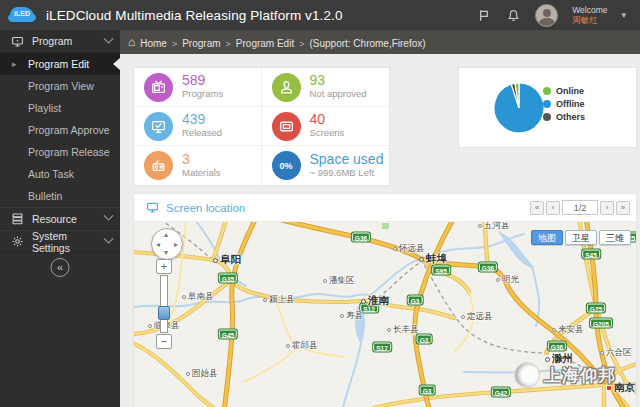 This screenshot has width=640, height=407. I want to click on sidebar-item-playlist: Playlist, so click(60, 108).